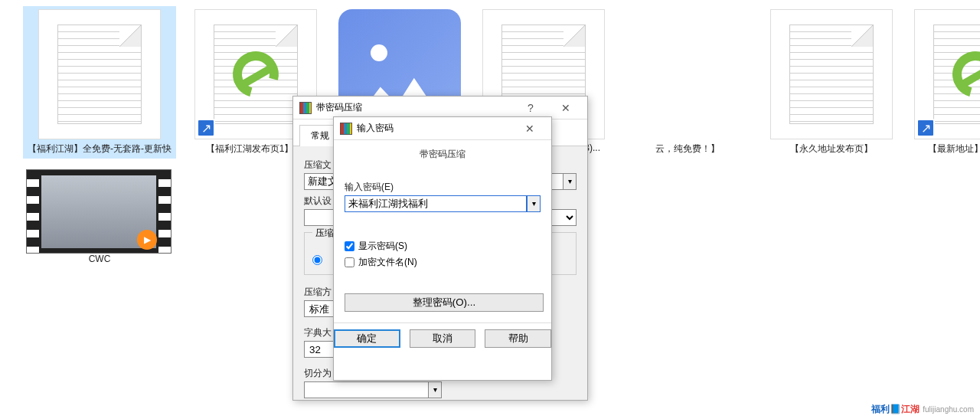 The image size is (980, 419). I want to click on file-item-5: 云，纯免费！】, so click(688, 136).